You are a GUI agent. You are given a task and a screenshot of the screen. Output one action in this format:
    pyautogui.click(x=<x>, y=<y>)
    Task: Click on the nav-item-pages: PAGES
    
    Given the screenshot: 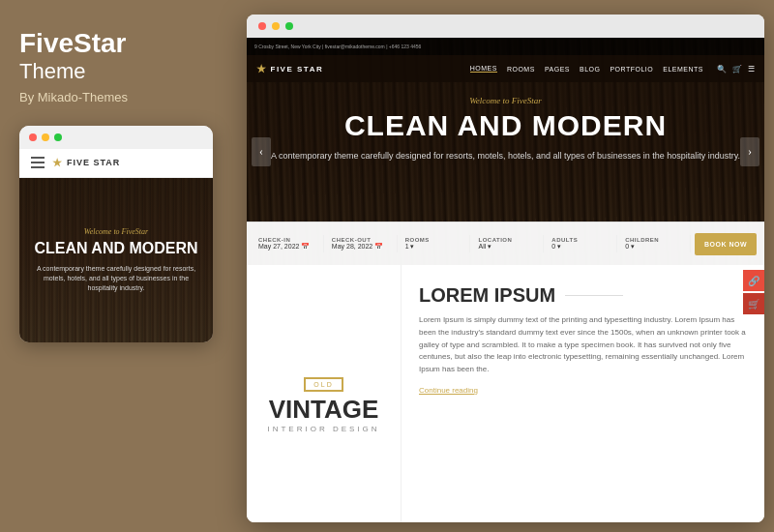 What is the action you would take?
    pyautogui.click(x=557, y=70)
    